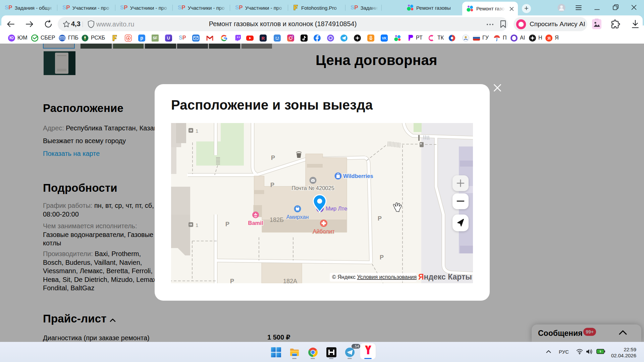 Image resolution: width=644 pixels, height=362 pixels. I want to click on svg-text: Мир Лте, so click(336, 208).